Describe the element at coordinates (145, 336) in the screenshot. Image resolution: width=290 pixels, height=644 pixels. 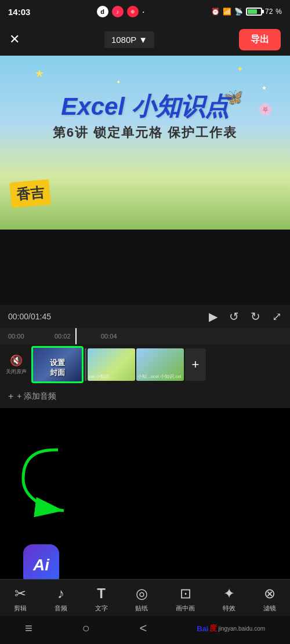
I see `timeline-ruler: 00:00 00:02 00:04` at that location.